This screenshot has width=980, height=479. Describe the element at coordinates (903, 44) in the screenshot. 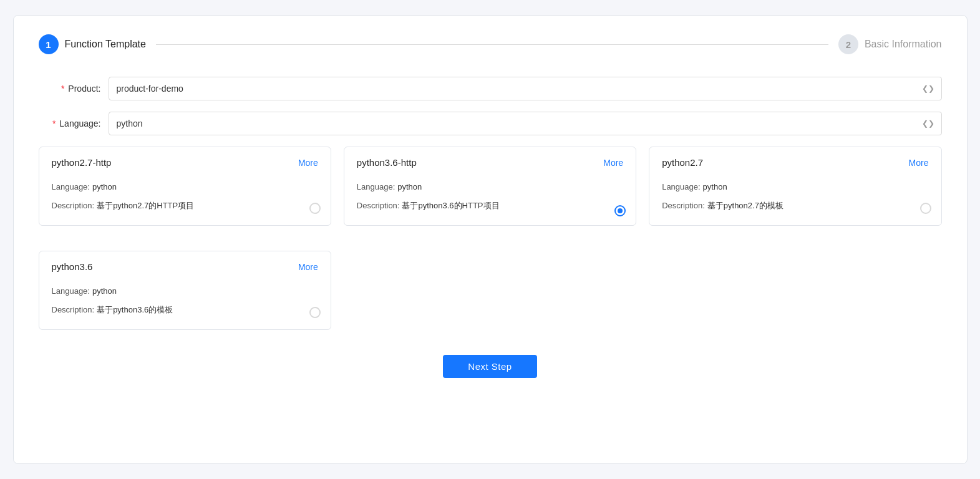

I see `step2-label: Basic Information` at that location.